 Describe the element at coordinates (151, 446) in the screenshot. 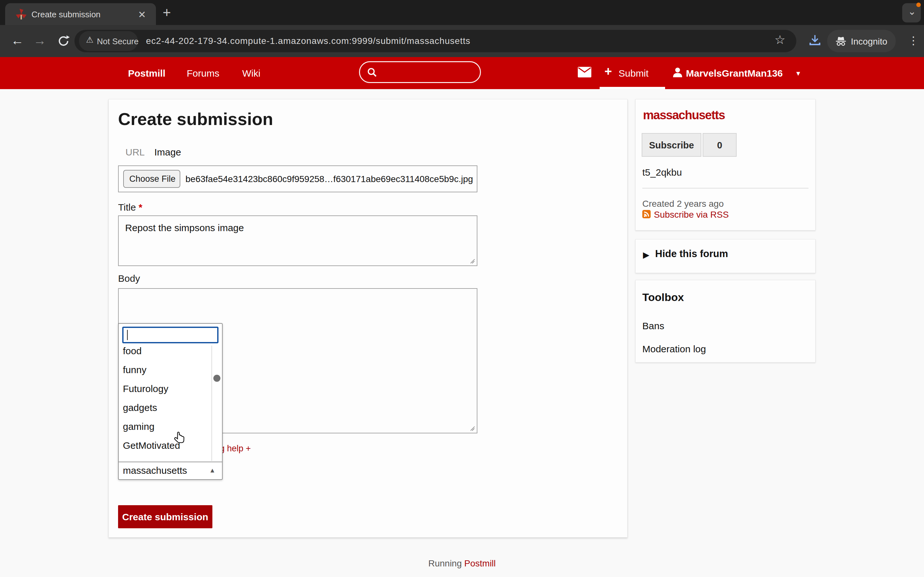

I see `dropdown-option-getmotivated: GetMotivated` at that location.